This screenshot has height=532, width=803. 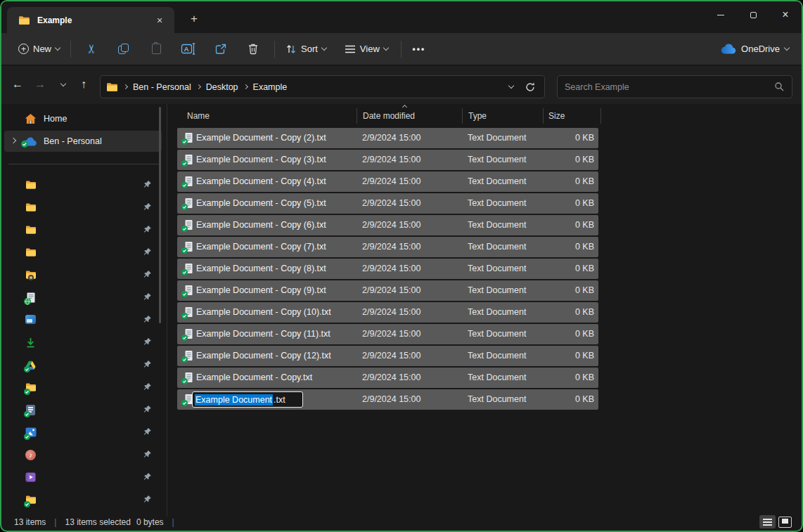 I want to click on refresh-icon, so click(x=530, y=87).